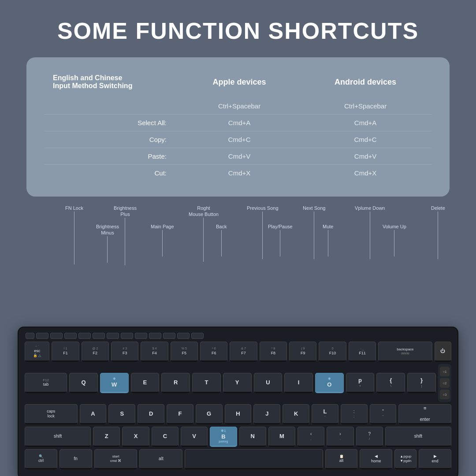 The height and width of the screenshot is (476, 476). I want to click on key-d: D, so click(151, 414).